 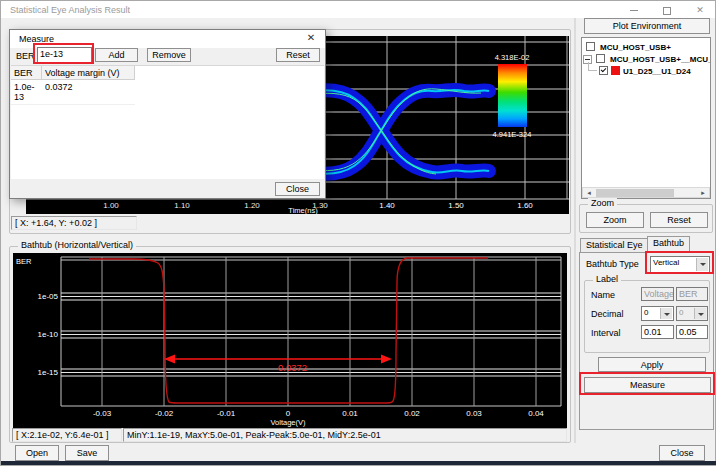 I want to click on bathtub-group-title: Bathtub (Horizontal/Vertical), so click(x=77, y=245).